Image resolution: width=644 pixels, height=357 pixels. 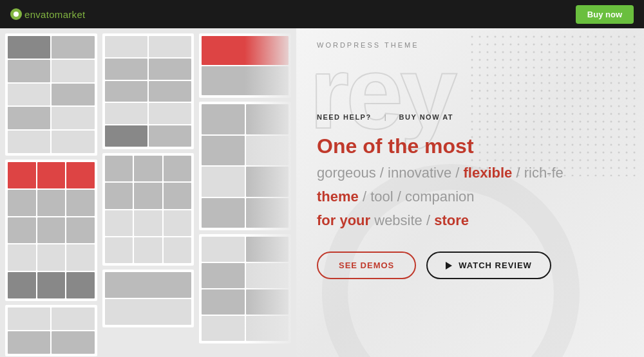 I want to click on headline-main: One of the most, so click(x=473, y=146).